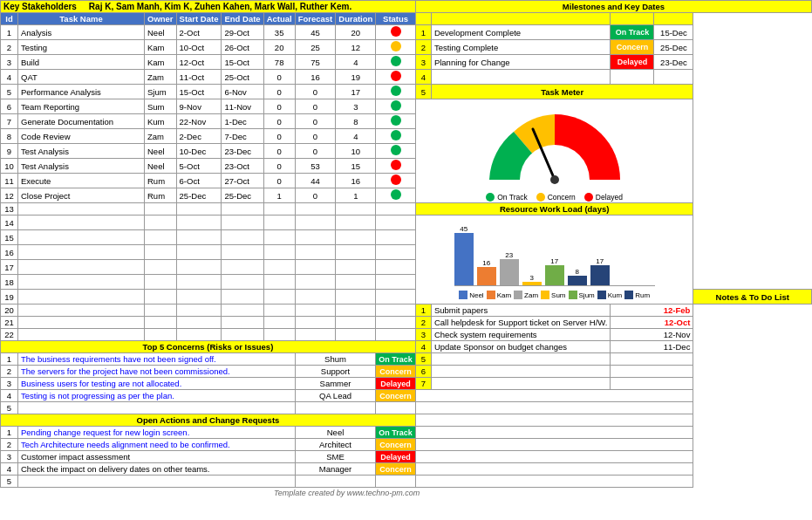 The width and height of the screenshot is (812, 520). Describe the element at coordinates (406, 396) in the screenshot. I see `concern-row: 4 Testing is not progressing as per the …` at that location.